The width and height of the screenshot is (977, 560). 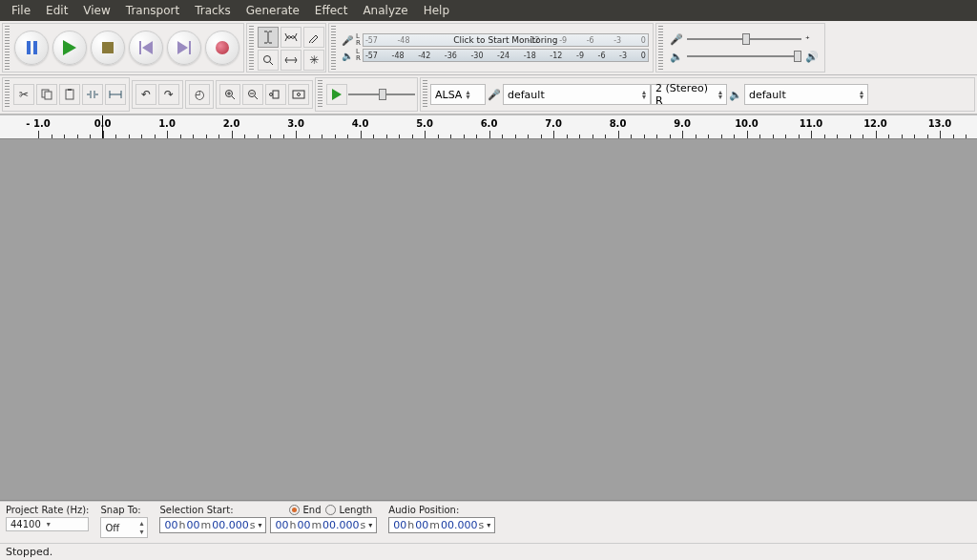 What do you see at coordinates (332, 10) in the screenshot?
I see `menu-effect: Effect` at bounding box center [332, 10].